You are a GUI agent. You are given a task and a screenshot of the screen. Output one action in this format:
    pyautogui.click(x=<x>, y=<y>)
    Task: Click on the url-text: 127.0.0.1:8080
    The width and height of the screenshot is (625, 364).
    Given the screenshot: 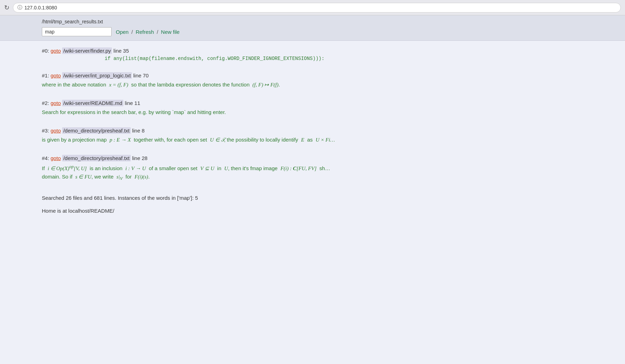 What is the action you would take?
    pyautogui.click(x=40, y=8)
    